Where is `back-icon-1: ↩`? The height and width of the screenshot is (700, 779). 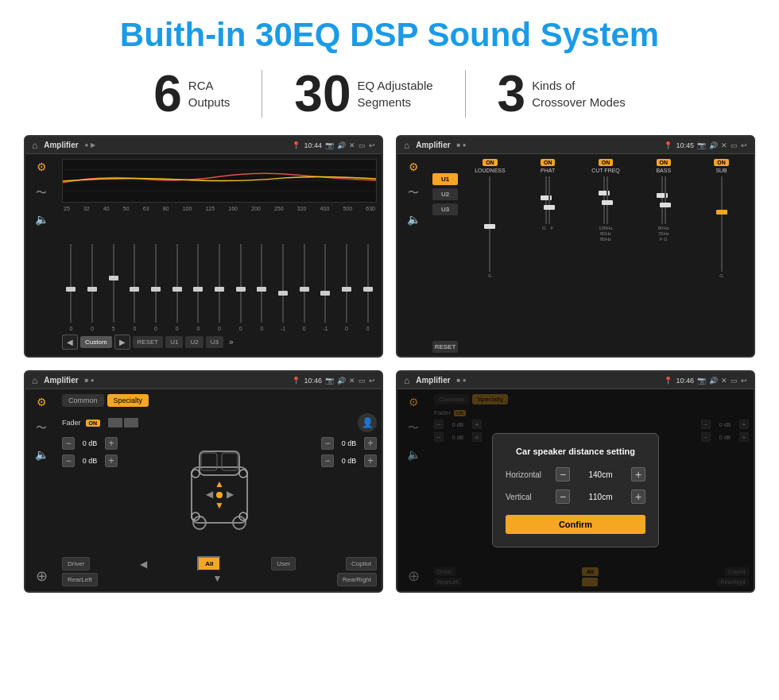 back-icon-1: ↩ is located at coordinates (372, 145).